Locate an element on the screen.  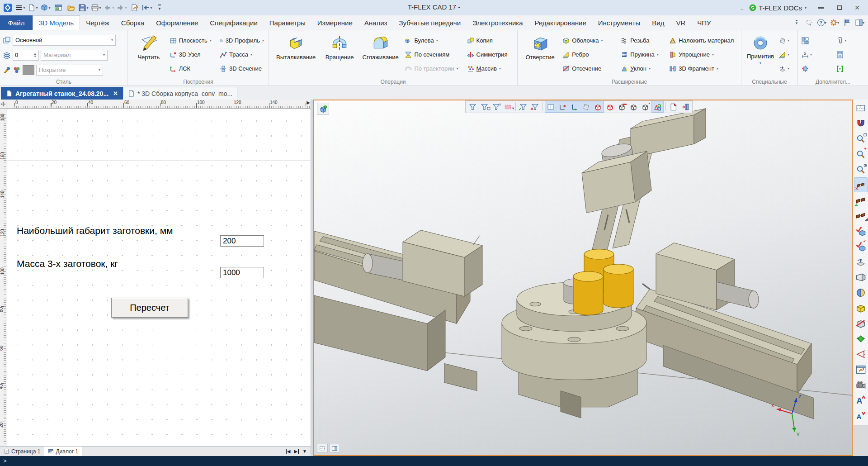
coating-swatch is located at coordinates (28, 70).